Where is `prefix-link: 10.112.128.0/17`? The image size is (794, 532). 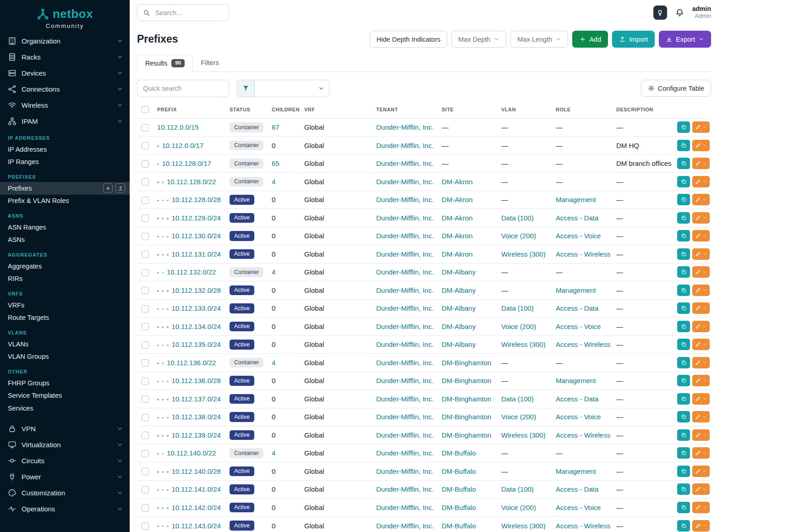 prefix-link: 10.112.128.0/17 is located at coordinates (187, 163).